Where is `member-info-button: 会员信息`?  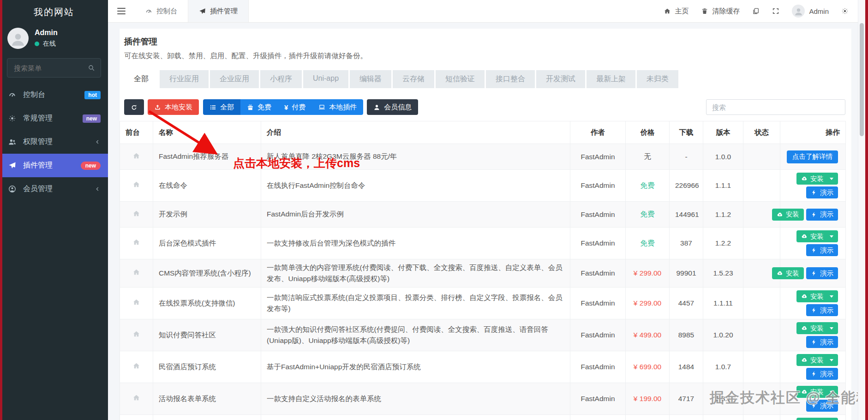 member-info-button: 会员信息 is located at coordinates (392, 107).